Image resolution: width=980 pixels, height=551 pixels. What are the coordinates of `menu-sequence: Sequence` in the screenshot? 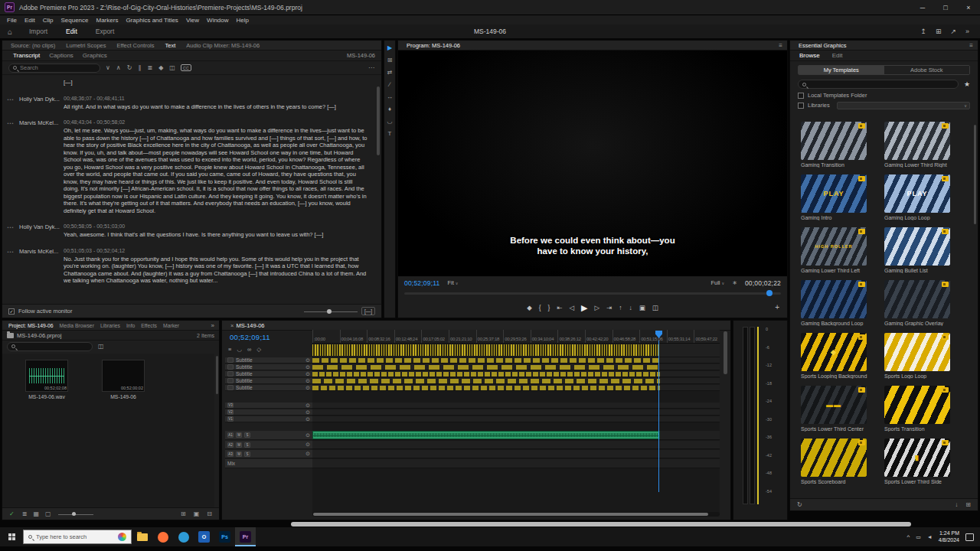 It's located at (74, 20).